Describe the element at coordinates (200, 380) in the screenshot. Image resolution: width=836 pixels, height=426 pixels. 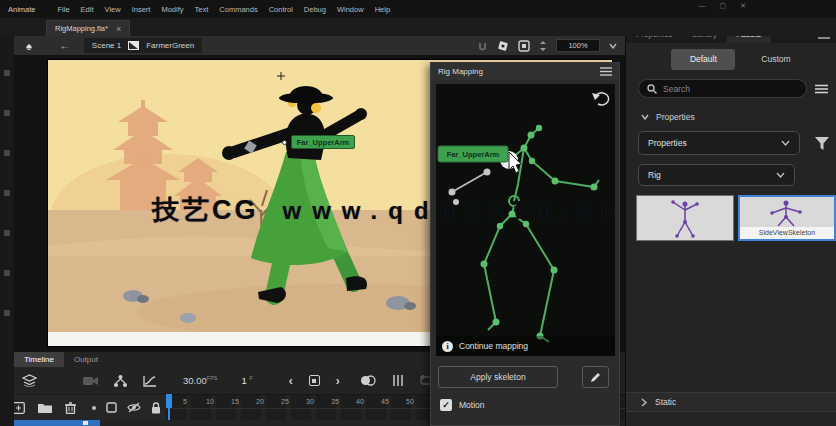
I see `frame-rate-display: 30.00FPS` at that location.